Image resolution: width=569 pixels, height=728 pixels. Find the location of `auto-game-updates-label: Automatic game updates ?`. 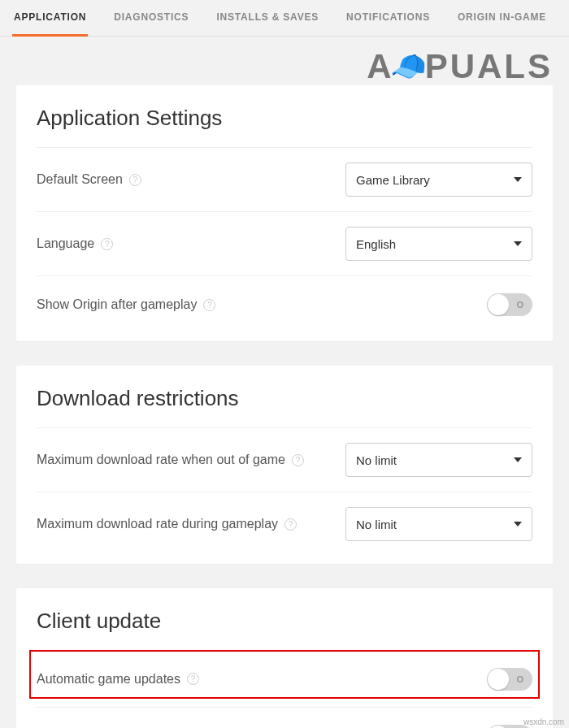

auto-game-updates-label: Automatic game updates ? is located at coordinates (118, 679).